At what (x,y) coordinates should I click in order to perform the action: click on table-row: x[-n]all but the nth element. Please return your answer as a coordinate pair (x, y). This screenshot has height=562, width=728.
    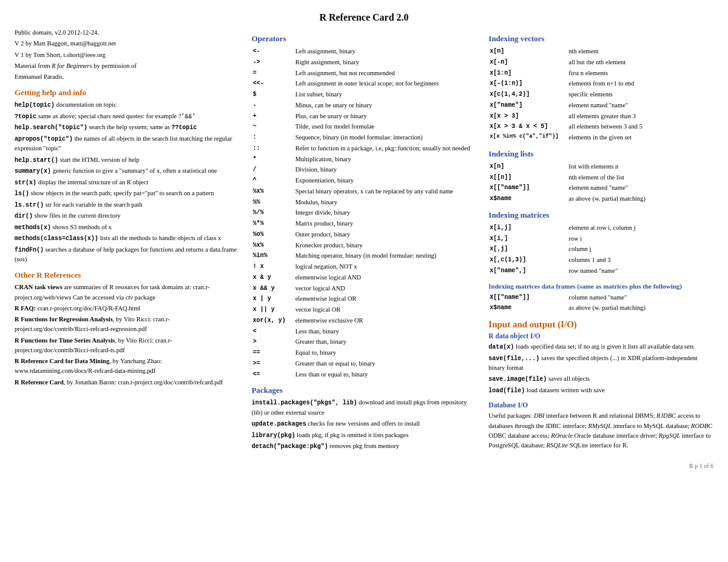
    Looking at the image, I should click on (601, 62).